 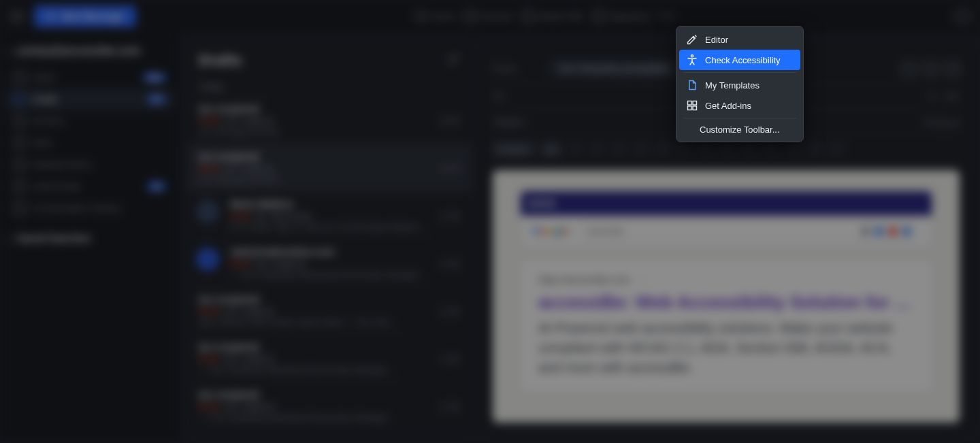 What do you see at coordinates (728, 106) in the screenshot?
I see `menu-item-label: Get Add-ins` at bounding box center [728, 106].